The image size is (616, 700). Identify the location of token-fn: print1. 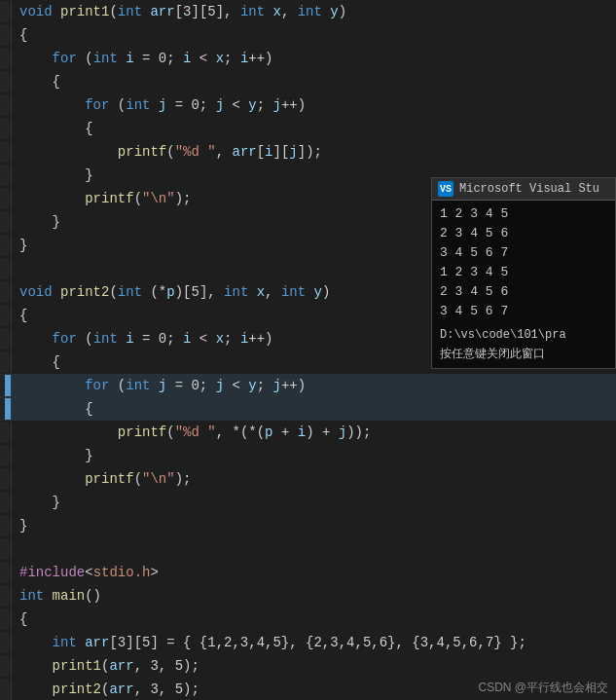
(77, 666).